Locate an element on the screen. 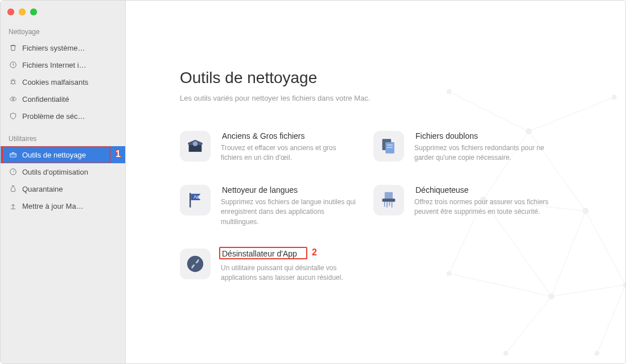 Image resolution: width=626 pixels, height=364 pixels. sidebar-item-label: Fichiers système… is located at coordinates (53, 48).